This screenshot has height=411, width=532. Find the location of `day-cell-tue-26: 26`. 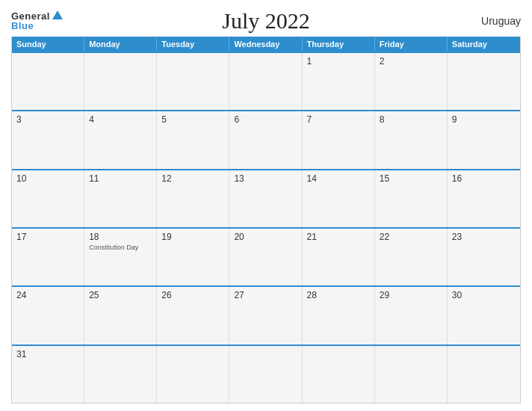

day-cell-tue-26: 26 is located at coordinates (193, 315).